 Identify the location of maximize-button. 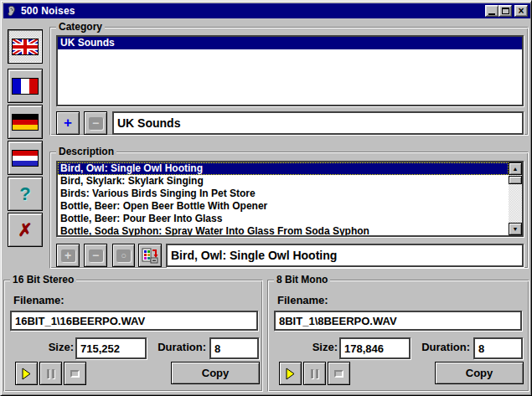
(505, 11).